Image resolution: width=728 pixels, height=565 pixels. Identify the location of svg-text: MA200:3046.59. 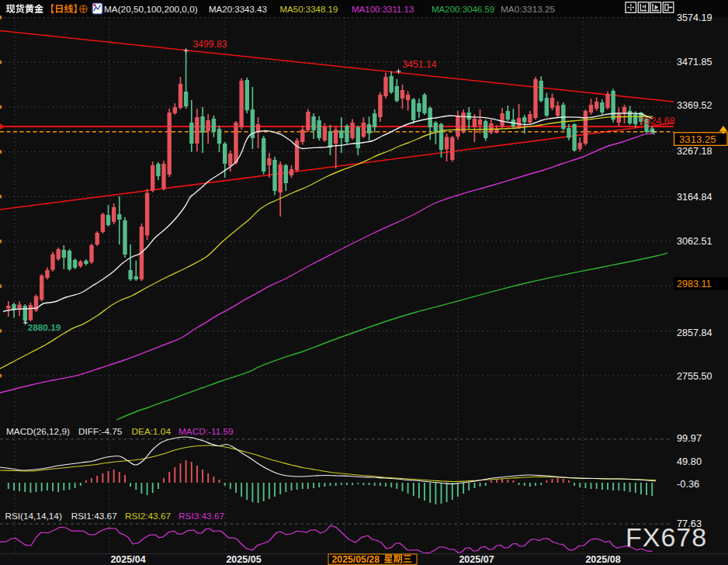
(463, 9).